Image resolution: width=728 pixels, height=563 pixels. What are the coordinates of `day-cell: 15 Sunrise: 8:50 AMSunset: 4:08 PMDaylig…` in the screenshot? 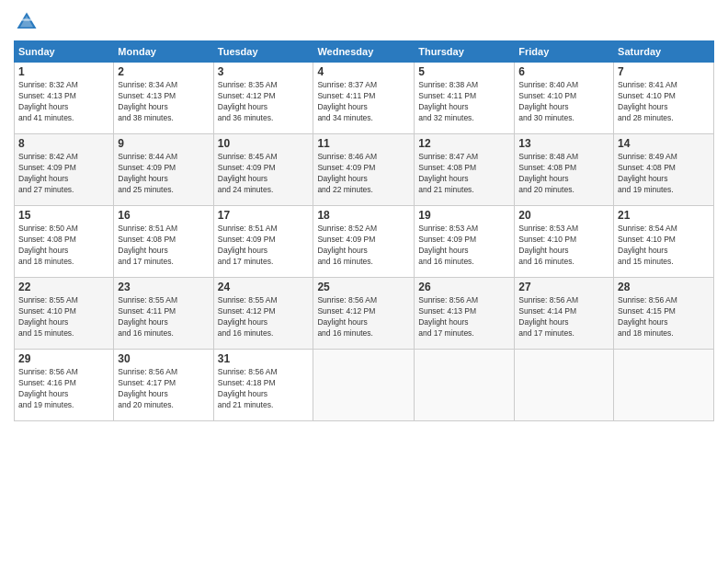 It's located at (64, 242).